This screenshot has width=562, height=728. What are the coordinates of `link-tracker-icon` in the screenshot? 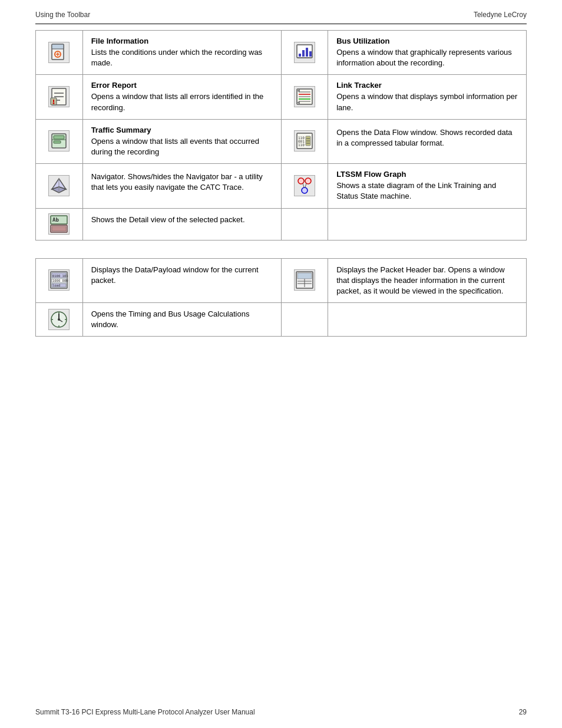 It's located at (305, 97).